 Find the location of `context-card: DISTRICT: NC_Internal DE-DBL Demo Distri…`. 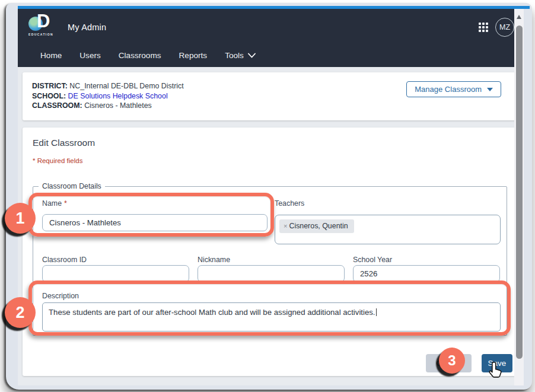

context-card: DISTRICT: NC_Internal DE-DBL Demo Distri… is located at coordinates (269, 96).